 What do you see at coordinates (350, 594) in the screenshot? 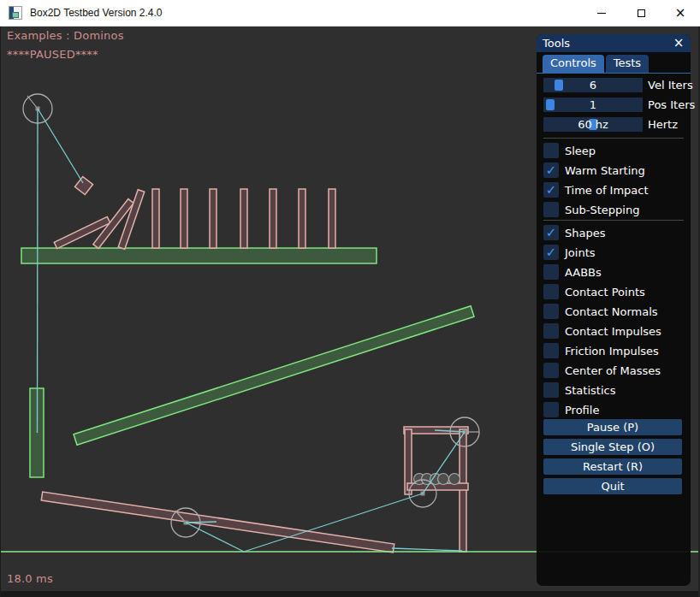
I see `window-bottom-border` at bounding box center [350, 594].